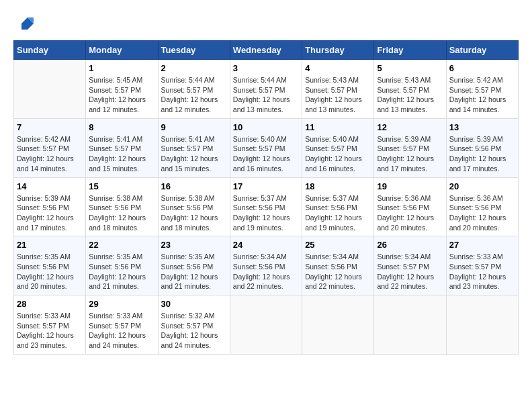  I want to click on day-number: 18, so click(338, 187).